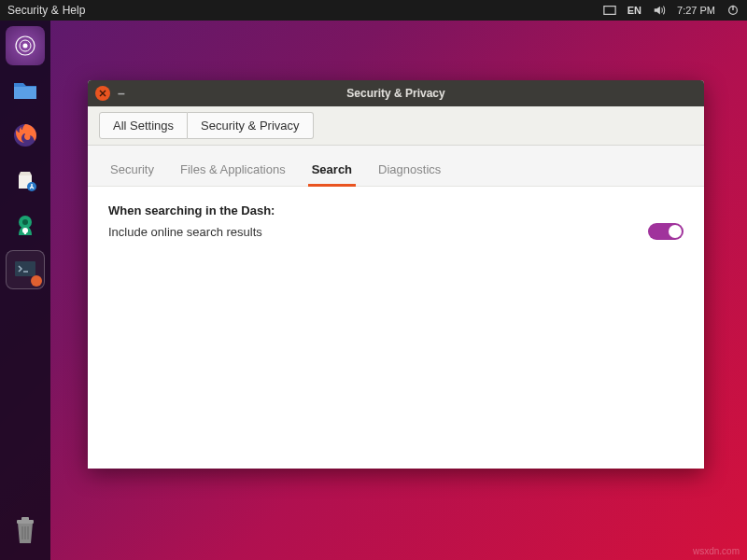 The height and width of the screenshot is (560, 747). What do you see at coordinates (25, 91) in the screenshot?
I see `files-icon` at bounding box center [25, 91].